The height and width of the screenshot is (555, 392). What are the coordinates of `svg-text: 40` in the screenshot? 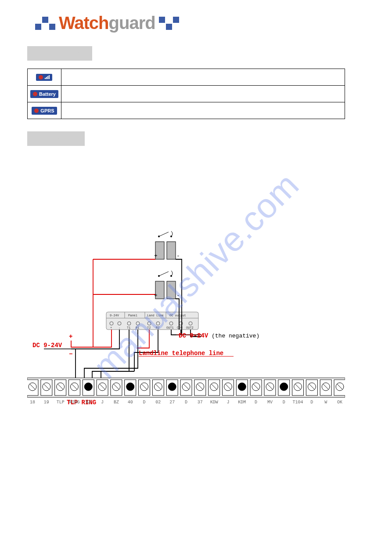 It's located at (130, 403).